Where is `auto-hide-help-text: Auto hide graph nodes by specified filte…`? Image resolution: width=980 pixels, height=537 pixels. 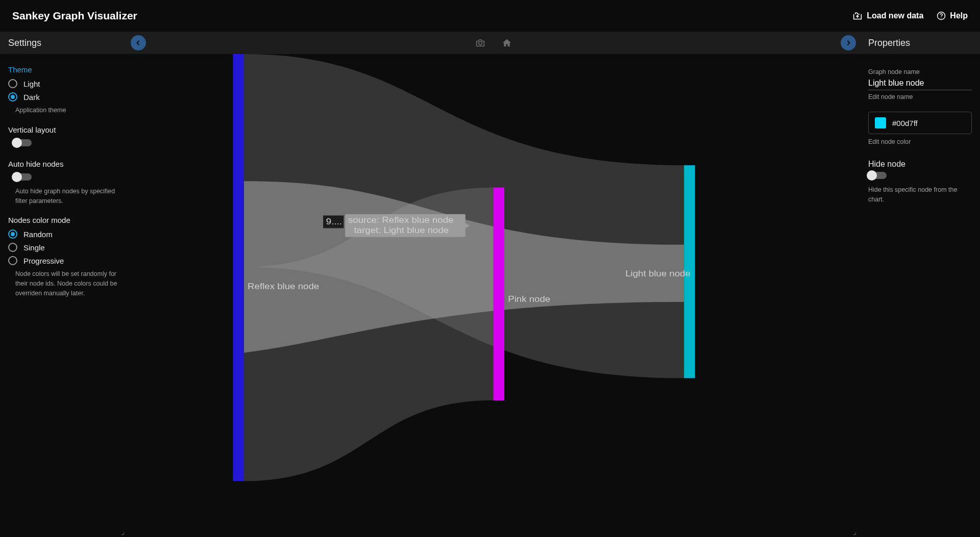
auto-hide-help-text: Auto hide graph nodes by specified filte… is located at coordinates (67, 196).